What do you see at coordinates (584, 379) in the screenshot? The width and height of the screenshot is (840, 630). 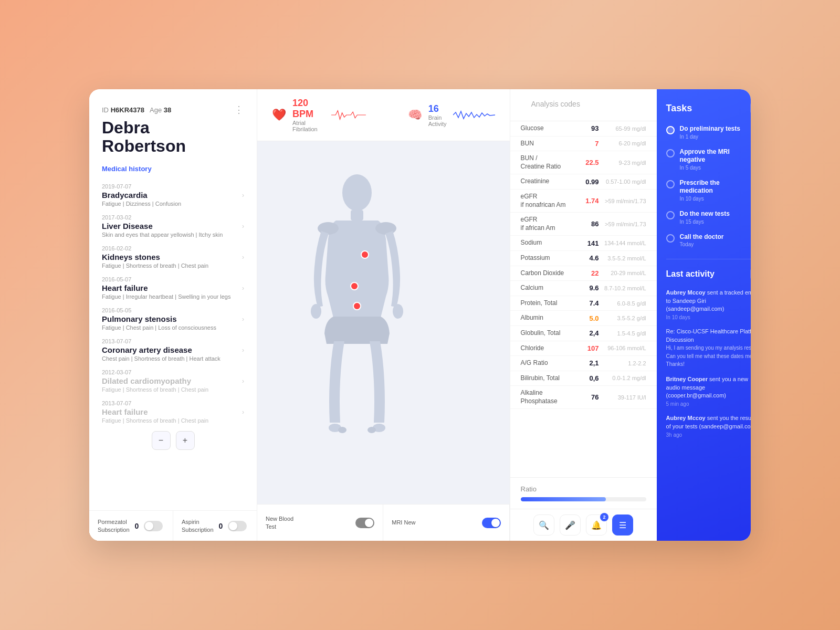 I see `analysis-row-bilirubin: Bilirubin, Total 0,6 0.0-1.2 mg/dl` at bounding box center [584, 379].